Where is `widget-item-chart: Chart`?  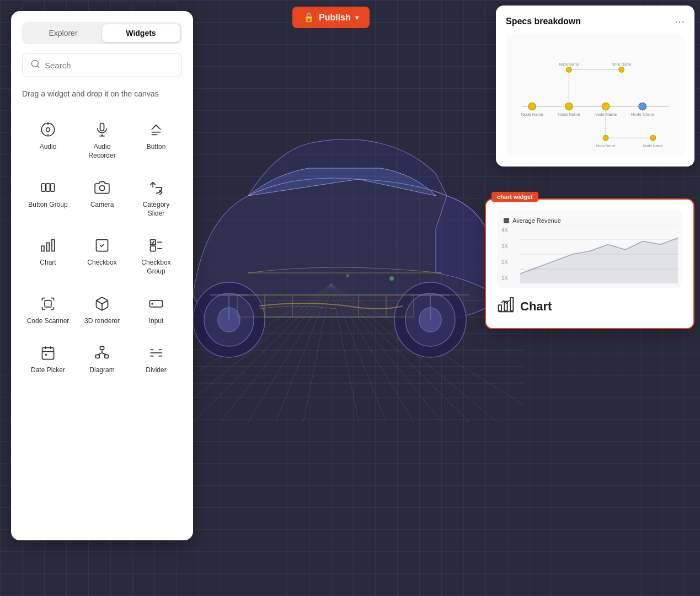
widget-item-chart: Chart is located at coordinates (48, 256).